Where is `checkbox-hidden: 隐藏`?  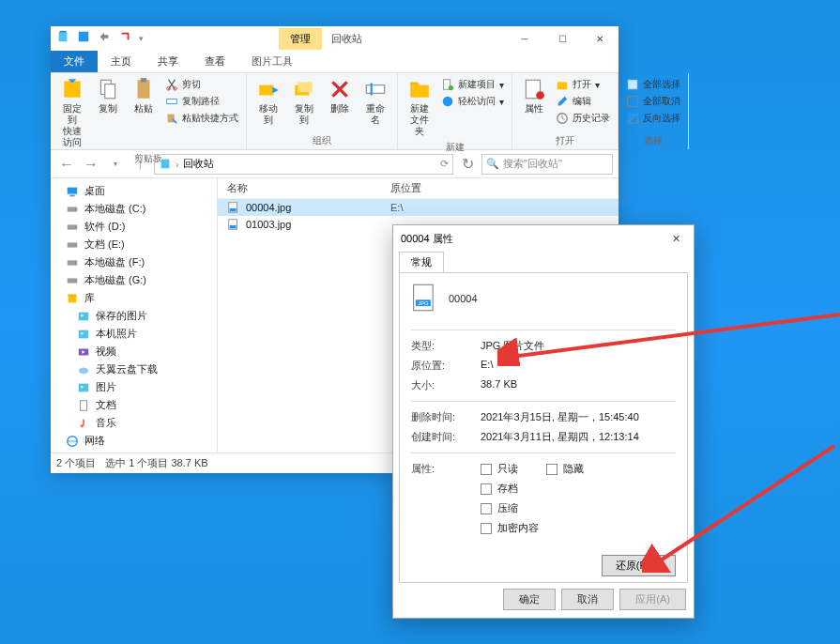
checkbox-hidden: 隐藏 is located at coordinates (565, 469).